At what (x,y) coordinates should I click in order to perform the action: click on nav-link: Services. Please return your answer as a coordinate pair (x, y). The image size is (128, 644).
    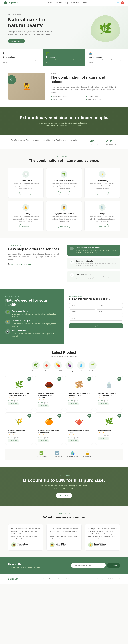
    Looking at the image, I should click on (58, 3).